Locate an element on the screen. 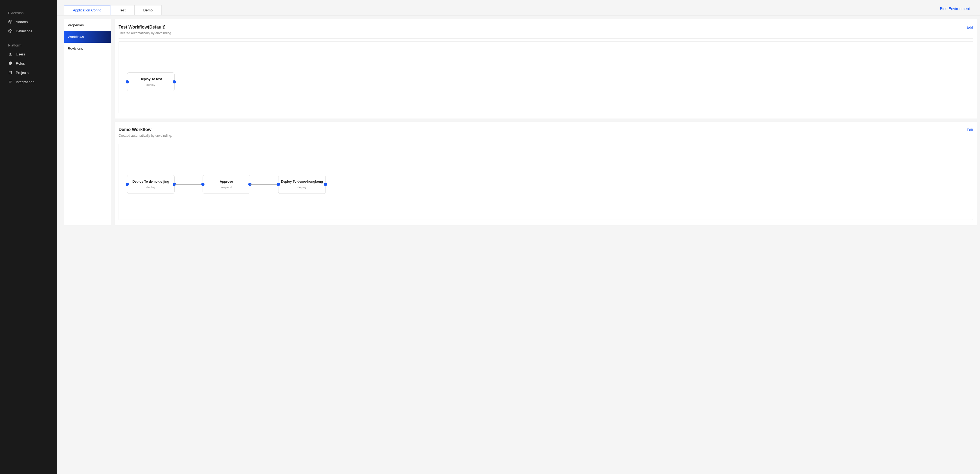  sidebar-item-label: Projects is located at coordinates (22, 73).